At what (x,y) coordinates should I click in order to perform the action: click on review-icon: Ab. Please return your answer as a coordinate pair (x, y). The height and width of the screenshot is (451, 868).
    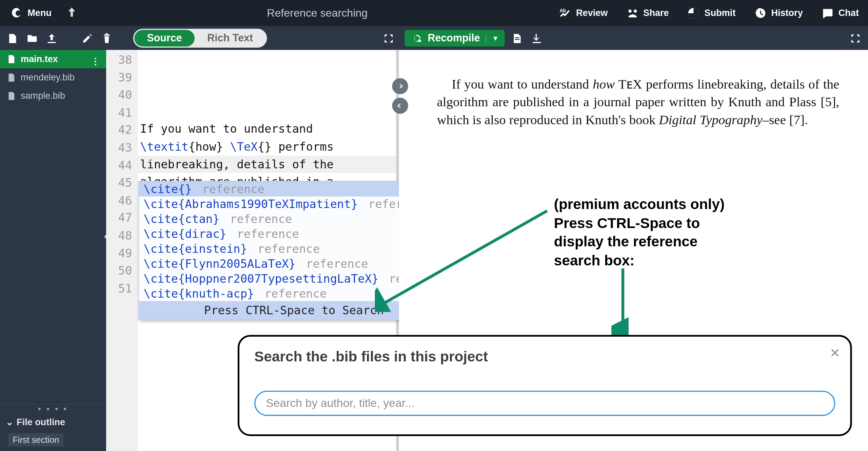
    Looking at the image, I should click on (565, 13).